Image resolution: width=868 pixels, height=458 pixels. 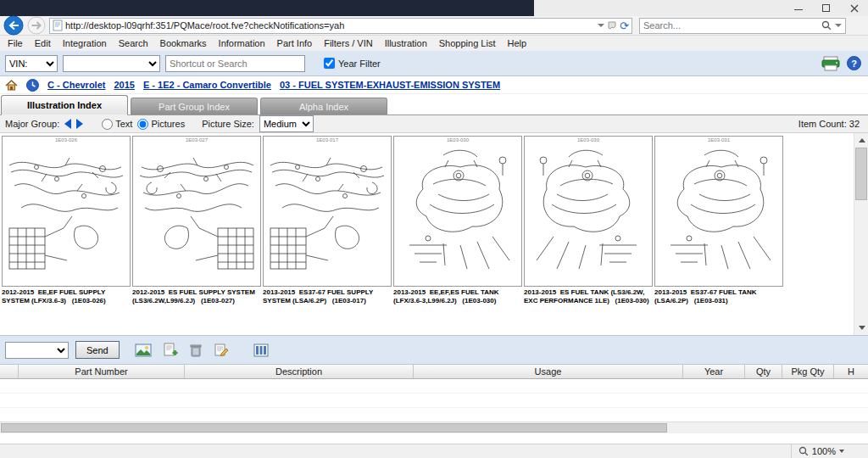 I want to click on print-button, so click(x=831, y=64).